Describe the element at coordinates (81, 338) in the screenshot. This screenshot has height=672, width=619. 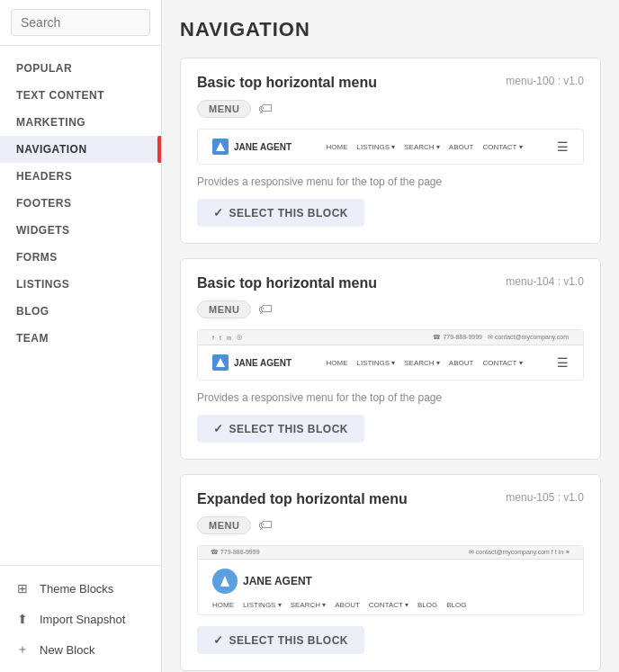
I see `sidebar-item-team: TEAM` at that location.